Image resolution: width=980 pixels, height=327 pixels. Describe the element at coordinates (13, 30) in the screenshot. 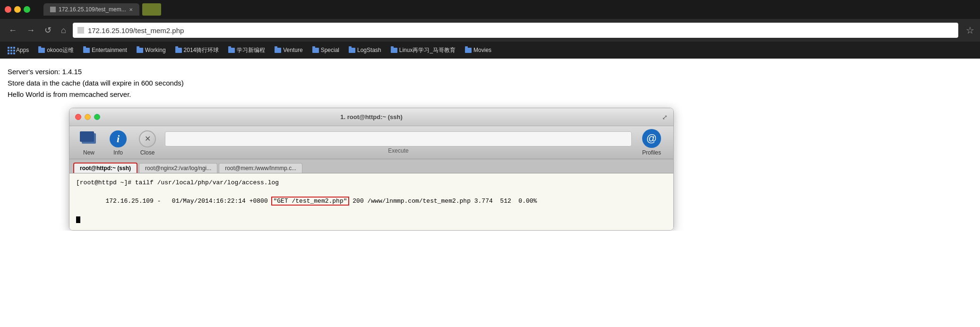

I see `back-button: ←` at that location.